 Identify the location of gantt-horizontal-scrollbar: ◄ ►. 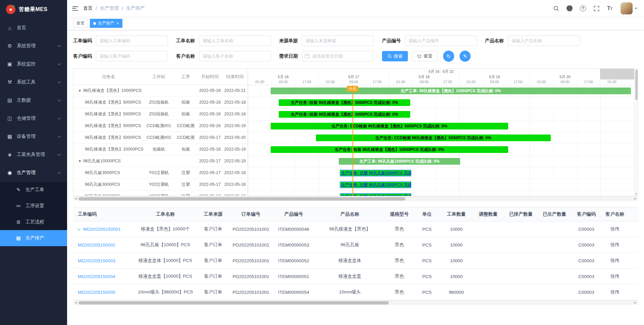
(356, 199).